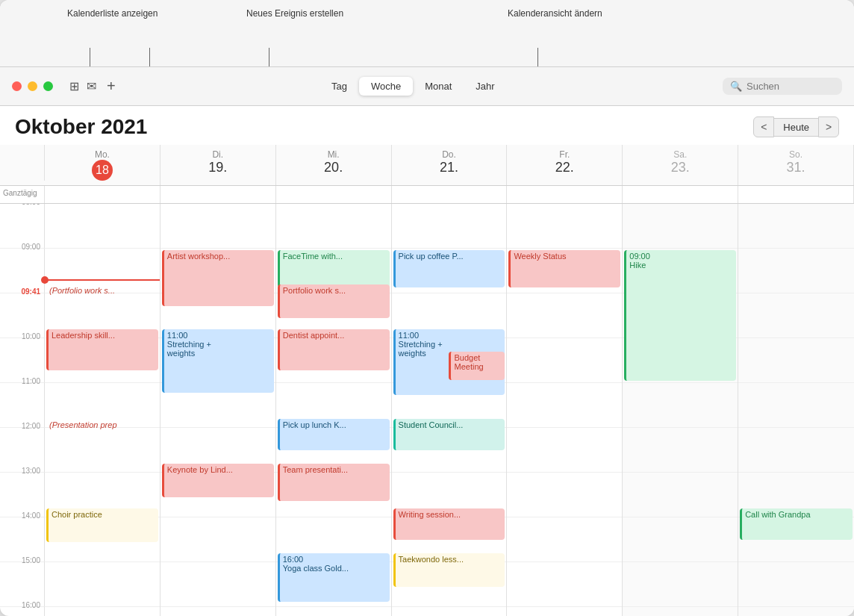  Describe the element at coordinates (782, 87) in the screenshot. I see `search-box: 🔍` at that location.